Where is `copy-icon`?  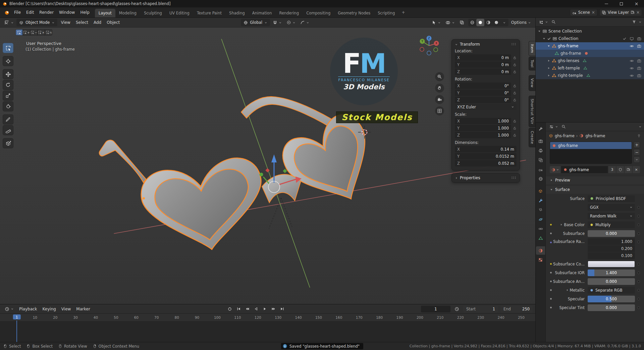 copy-icon is located at coordinates (633, 12).